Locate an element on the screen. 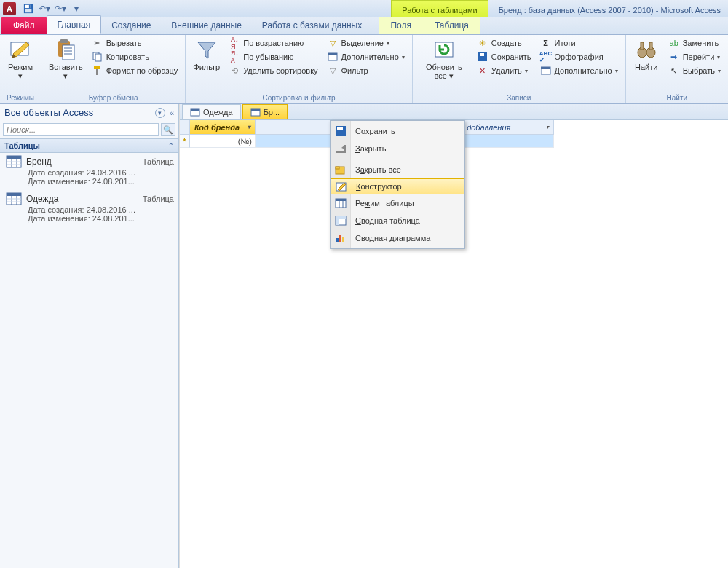 The image size is (728, 568). group-clipboard: Вставить▾ ✂Вырезать Копировать Формат по… is located at coordinates (114, 69).